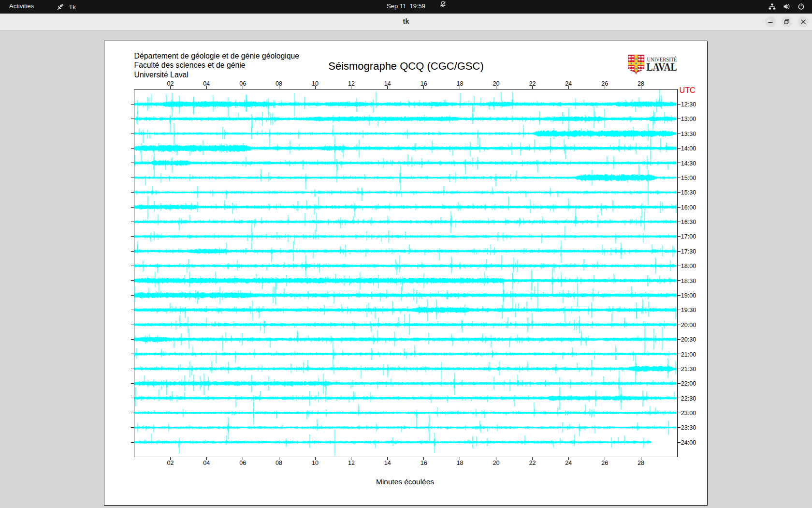 The width and height of the screenshot is (812, 508). What do you see at coordinates (689, 296) in the screenshot?
I see `svg-text: 19:00` at bounding box center [689, 296].